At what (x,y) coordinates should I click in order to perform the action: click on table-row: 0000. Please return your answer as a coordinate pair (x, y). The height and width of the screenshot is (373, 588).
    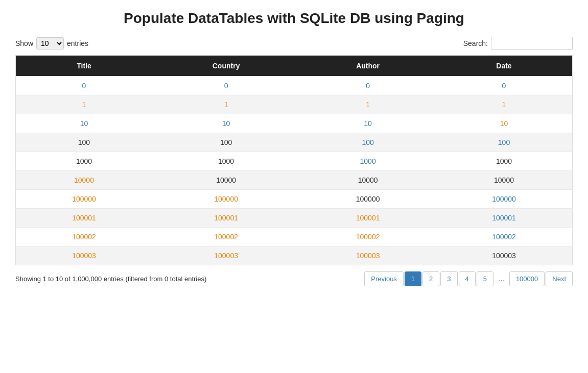
    Looking at the image, I should click on (294, 86).